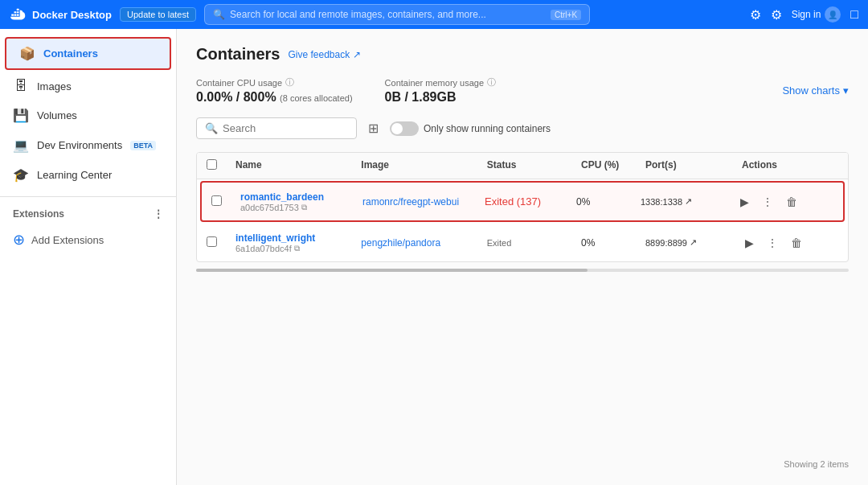 This screenshot has width=868, height=485. What do you see at coordinates (397, 129) in the screenshot?
I see `toggle-knob` at bounding box center [397, 129].